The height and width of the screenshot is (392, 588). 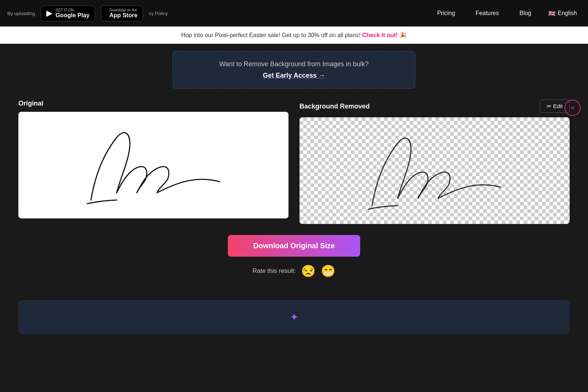 I want to click on early-access-link: Get Early Access, so click(x=294, y=75).